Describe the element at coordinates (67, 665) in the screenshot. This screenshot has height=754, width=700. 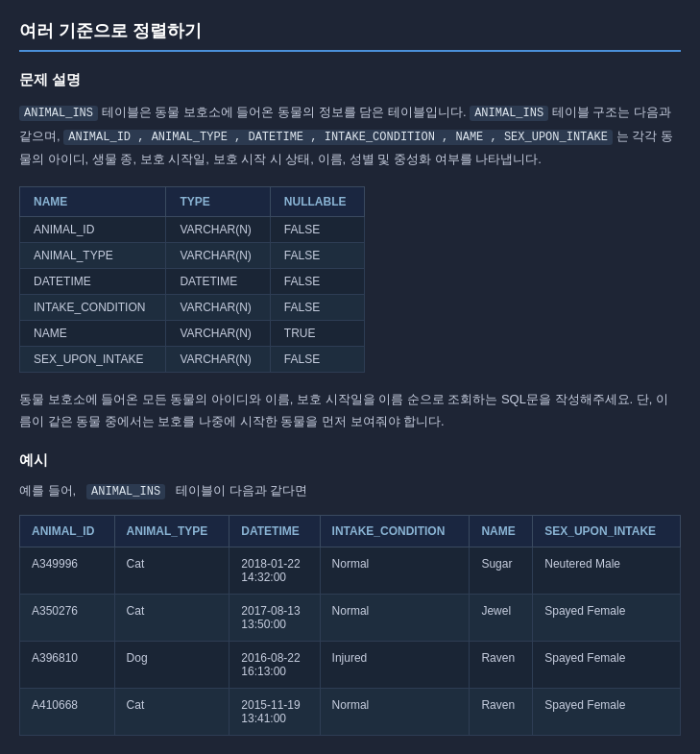
I see `data-cell-animal_id: A396810` at that location.